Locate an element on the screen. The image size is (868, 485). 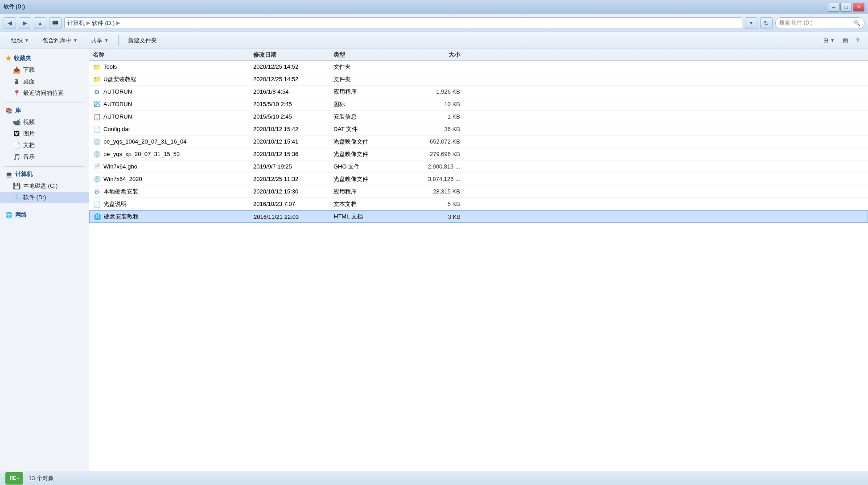
file-icon: 🌐 is located at coordinates (97, 217).